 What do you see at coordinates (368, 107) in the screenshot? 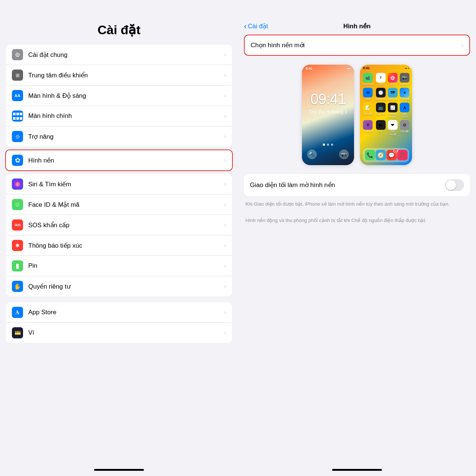
I see `app-notes-icon: 📝` at bounding box center [368, 107].